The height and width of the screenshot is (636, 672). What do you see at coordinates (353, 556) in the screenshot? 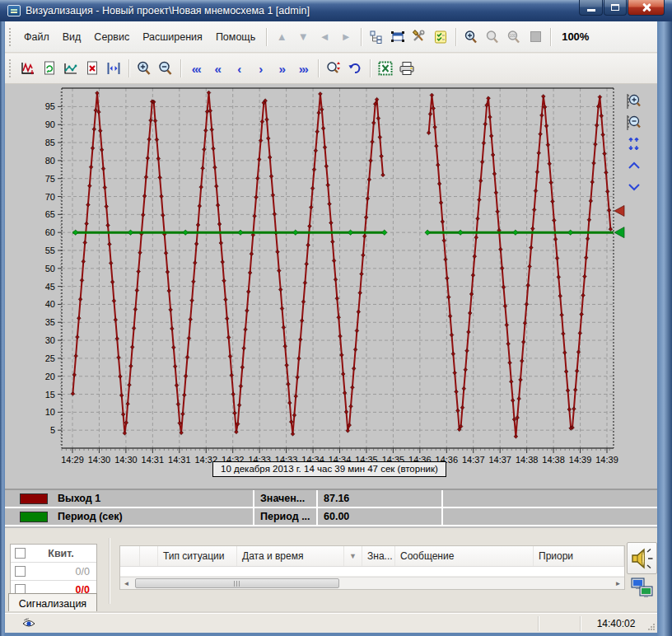
I see `sort-indicator-cell: ▼` at bounding box center [353, 556].